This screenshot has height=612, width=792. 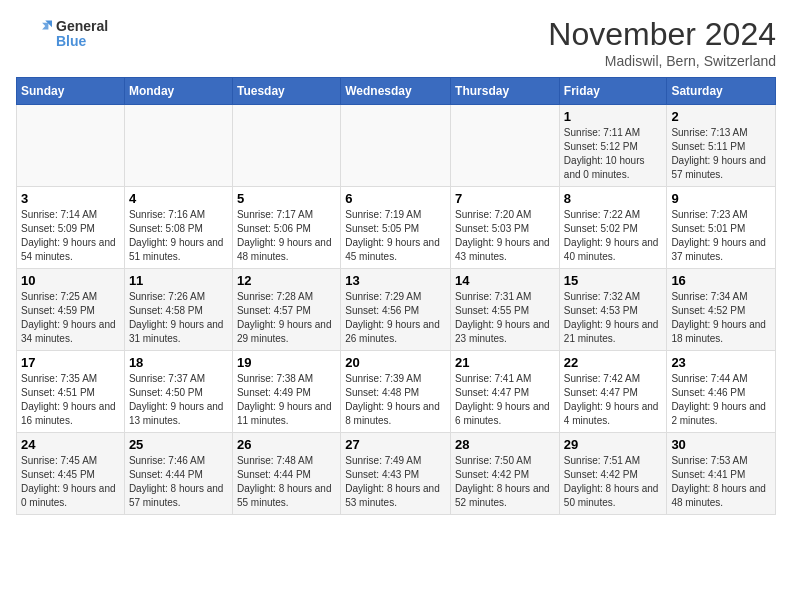 I want to click on day-headers: SundayMondayTuesdayWednesdayThursdayFrid…, so click(x=396, y=92).